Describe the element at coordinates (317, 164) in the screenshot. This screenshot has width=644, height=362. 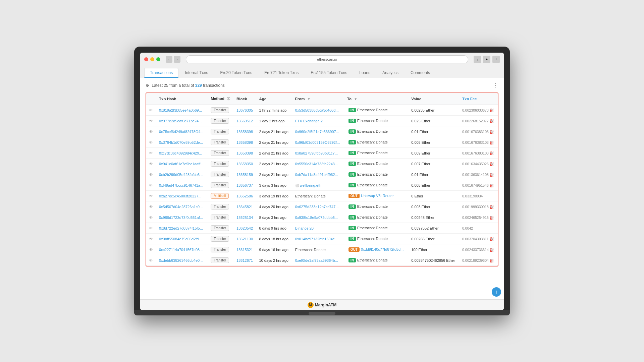
I see `from-link: 0x5556c314a738fa2243...` at that location.